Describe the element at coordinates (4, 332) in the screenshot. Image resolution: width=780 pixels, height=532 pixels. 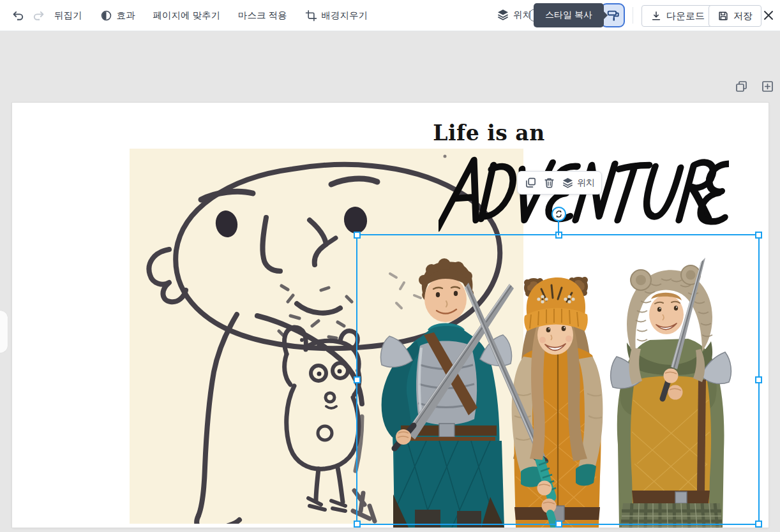
I see `collapse-panel-handle` at that location.